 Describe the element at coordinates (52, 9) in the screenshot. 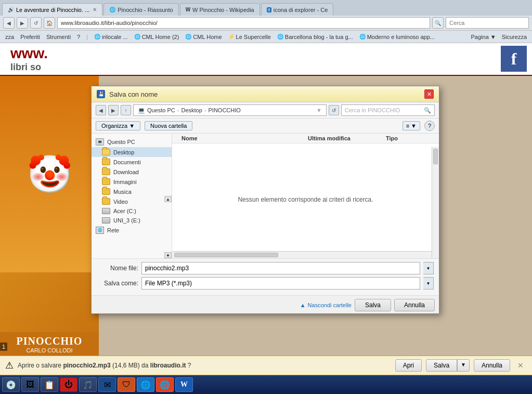

I see `tab-active: 🔊 Le avventure di Pinocchio. ... ✕` at that location.